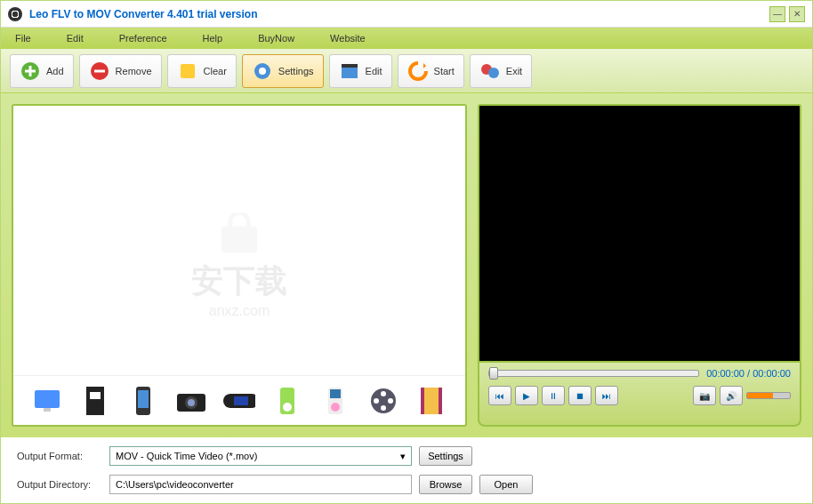 Image resolution: width=813 pixels, height=504 pixels. Describe the element at coordinates (777, 14) in the screenshot. I see `minimize-button: —` at that location.